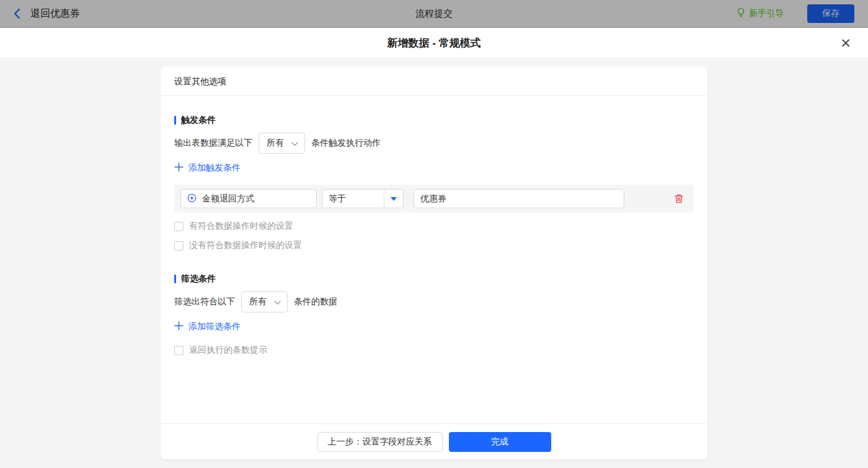  What do you see at coordinates (380, 442) in the screenshot?
I see `previous-step-button: 上一步：设置字段对应关系` at bounding box center [380, 442].